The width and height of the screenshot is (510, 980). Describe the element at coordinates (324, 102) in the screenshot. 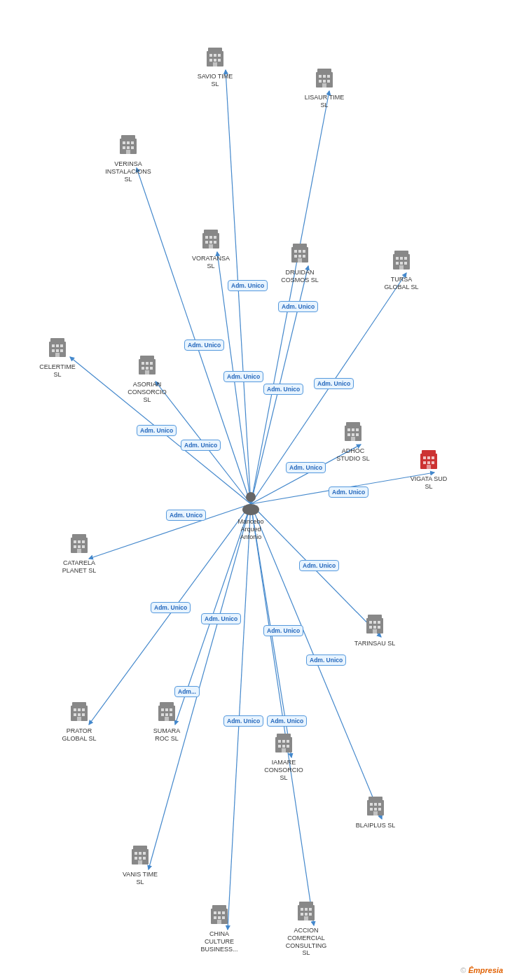

I see `node-label-lisaur: LISAUR TIME SL` at that location.